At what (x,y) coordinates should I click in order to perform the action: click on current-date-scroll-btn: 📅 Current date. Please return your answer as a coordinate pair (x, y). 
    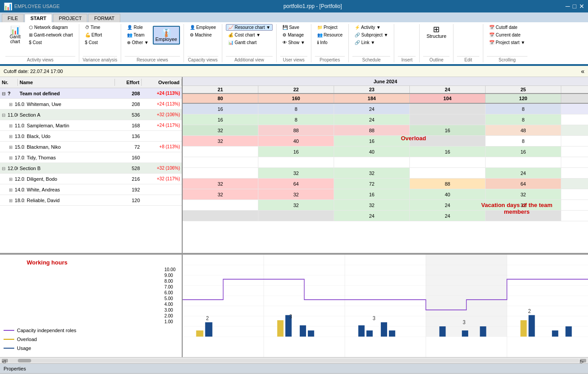
    Looking at the image, I should click on (507, 35).